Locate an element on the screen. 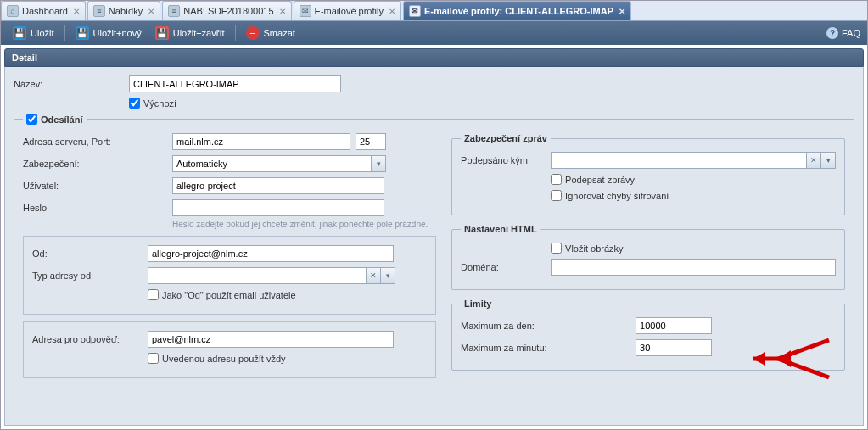  tab-email-profiles: ✉ E-mailové profily ✕ is located at coordinates (348, 10).